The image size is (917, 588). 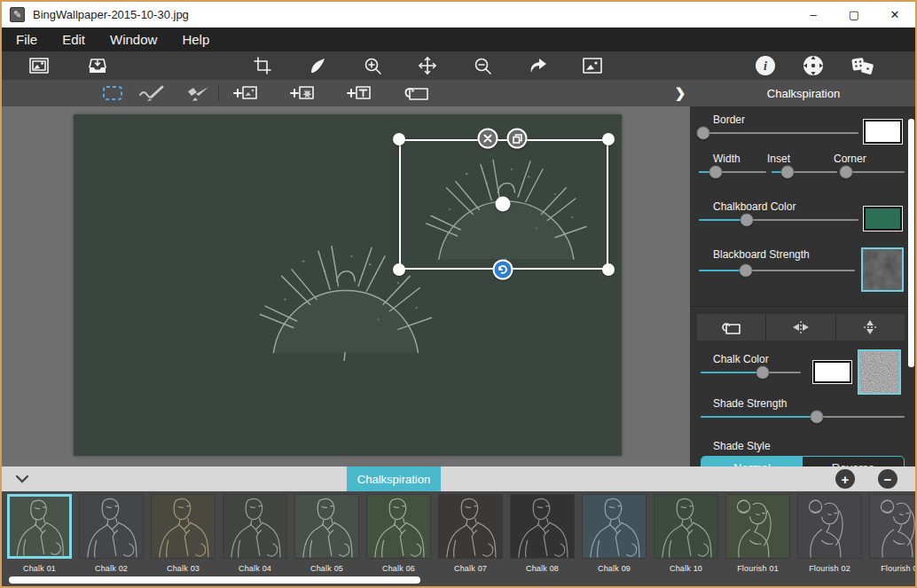 I want to click on effect-item: Chalk 04, so click(x=255, y=534).